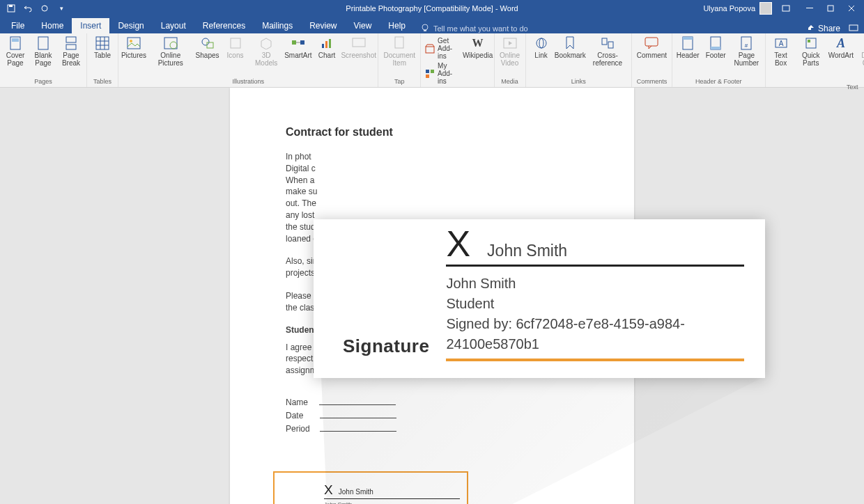 This screenshot has width=864, height=504. What do you see at coordinates (716, 47) in the screenshot?
I see `footer-button: Footer` at bounding box center [716, 47].